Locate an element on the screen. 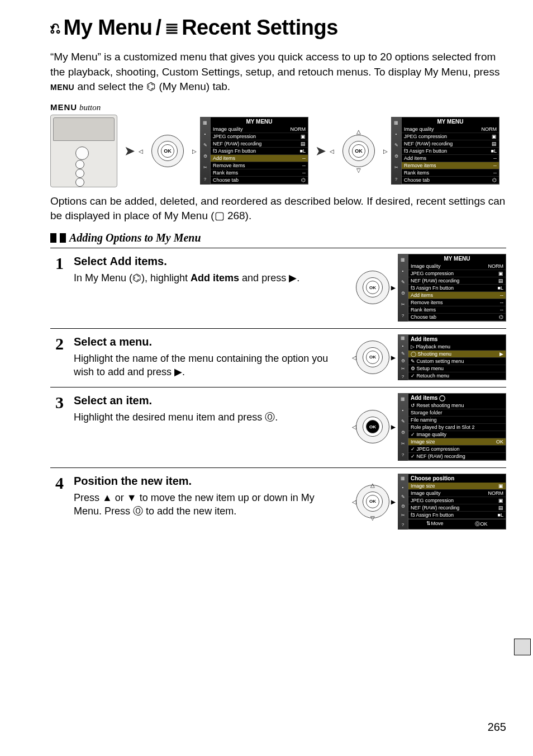 Image resolution: width=533 pixels, height=756 pixels. screen-title: Add items is located at coordinates (457, 339).